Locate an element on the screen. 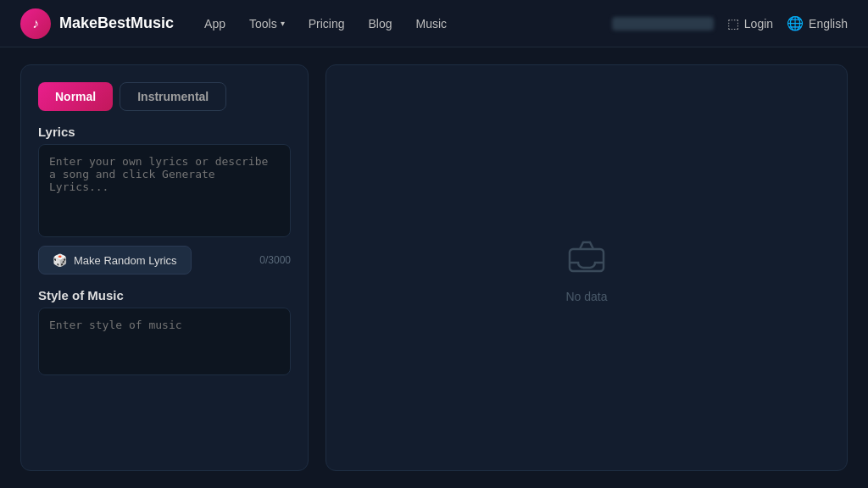 The width and height of the screenshot is (868, 488). chevron-down-icon: ▾ is located at coordinates (283, 24).